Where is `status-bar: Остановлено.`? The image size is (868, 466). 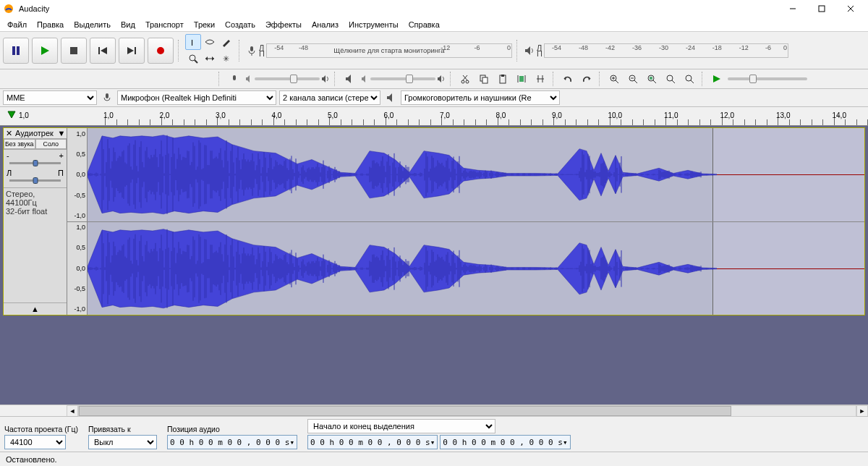
status-bar: Остановлено. is located at coordinates (434, 459).